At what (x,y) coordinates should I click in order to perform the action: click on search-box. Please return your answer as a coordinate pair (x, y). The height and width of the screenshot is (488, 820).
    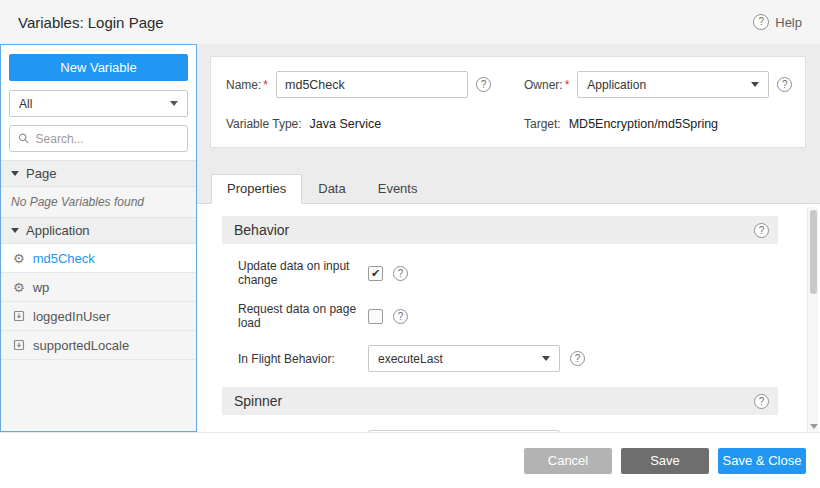
    Looking at the image, I should click on (98, 138).